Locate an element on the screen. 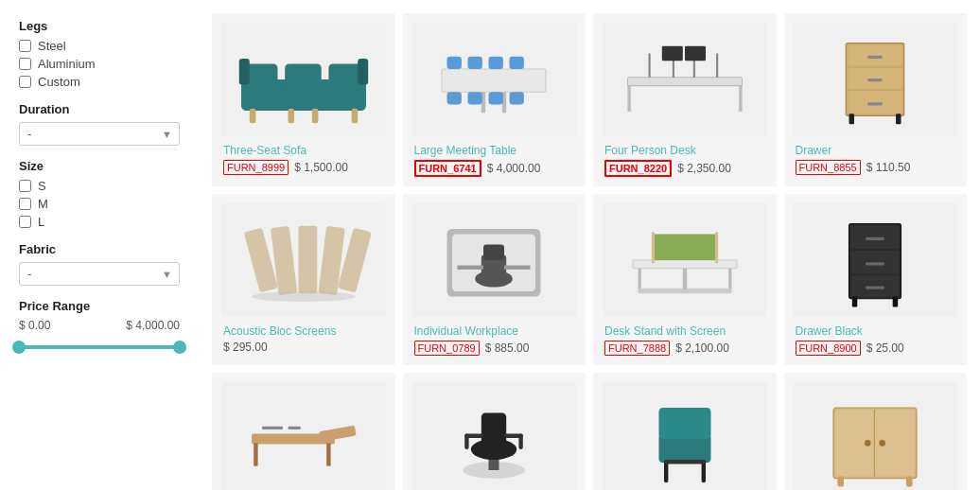 This screenshot has width=980, height=490. product-meta-6: FURN_0789 $ 885.00 is located at coordinates (495, 348).